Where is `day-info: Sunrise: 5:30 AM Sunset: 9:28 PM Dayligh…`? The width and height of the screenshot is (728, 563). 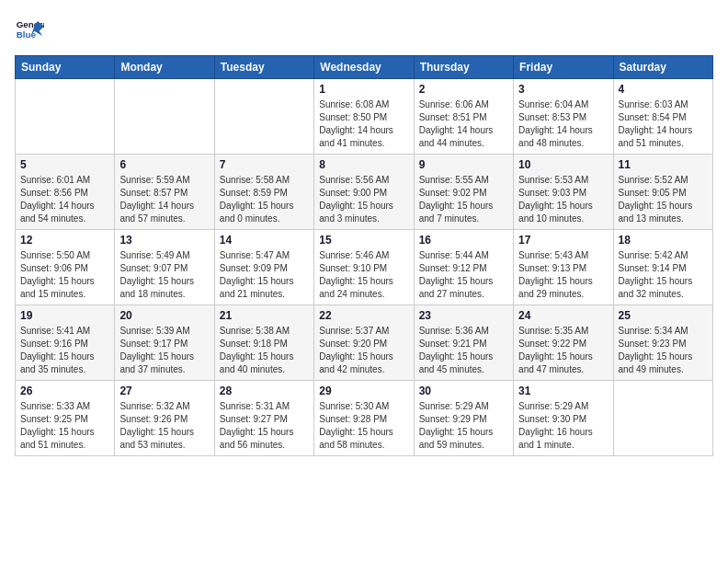 day-info: Sunrise: 5:30 AM Sunset: 9:28 PM Dayligh… is located at coordinates (364, 426).